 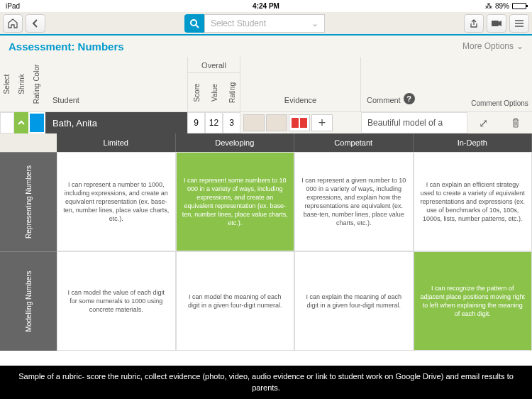 What do you see at coordinates (233, 92) in the screenshot?
I see `col-rating: Rating` at bounding box center [233, 92].